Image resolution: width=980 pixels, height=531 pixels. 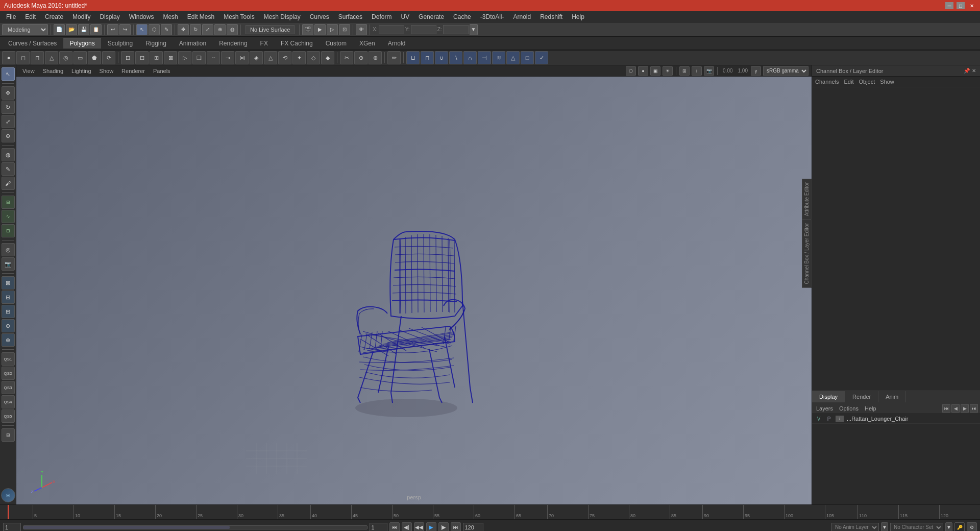 I want to click on tab-curves-surfaces: Curves / Surfaces, so click(x=33, y=43).